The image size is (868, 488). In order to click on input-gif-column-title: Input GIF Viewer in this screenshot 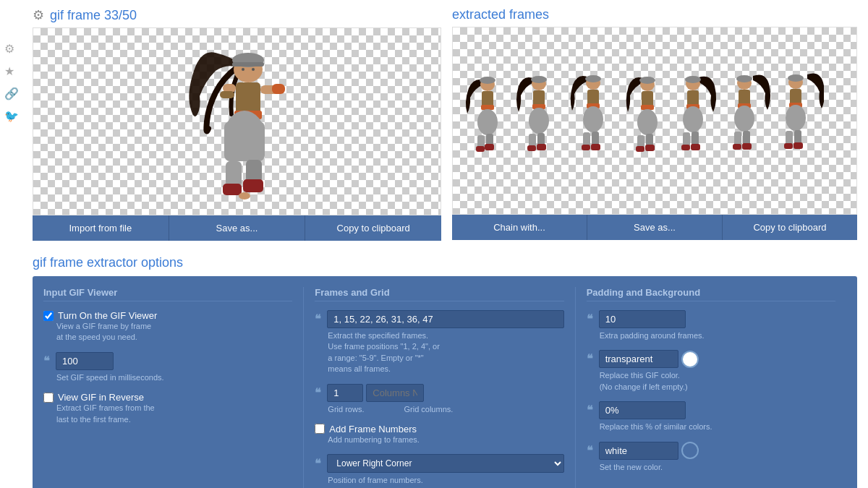, I will do `click(168, 294)`.